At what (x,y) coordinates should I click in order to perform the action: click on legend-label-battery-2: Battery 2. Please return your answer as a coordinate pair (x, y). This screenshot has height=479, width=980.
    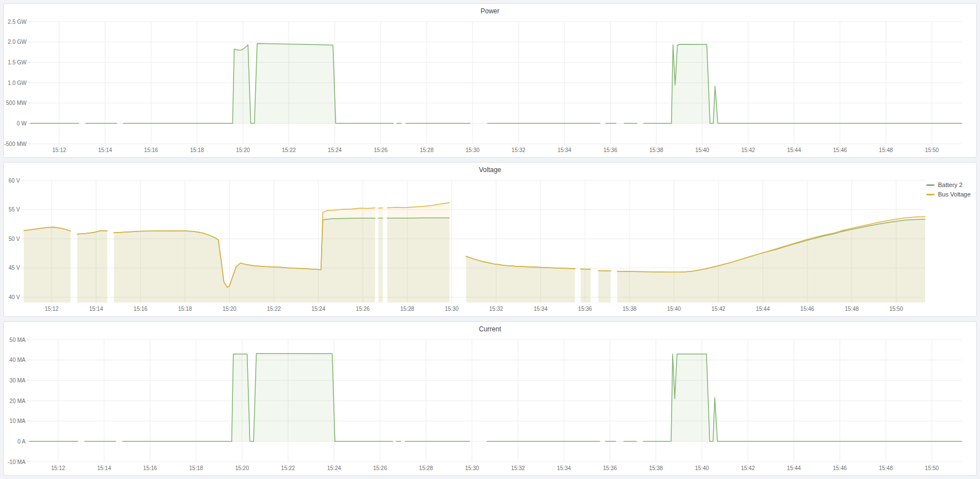
    Looking at the image, I should click on (950, 185).